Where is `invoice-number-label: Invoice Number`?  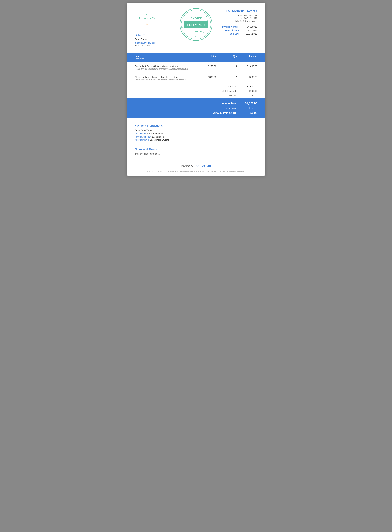
invoice-number-label: Invoice Number is located at coordinates (231, 27).